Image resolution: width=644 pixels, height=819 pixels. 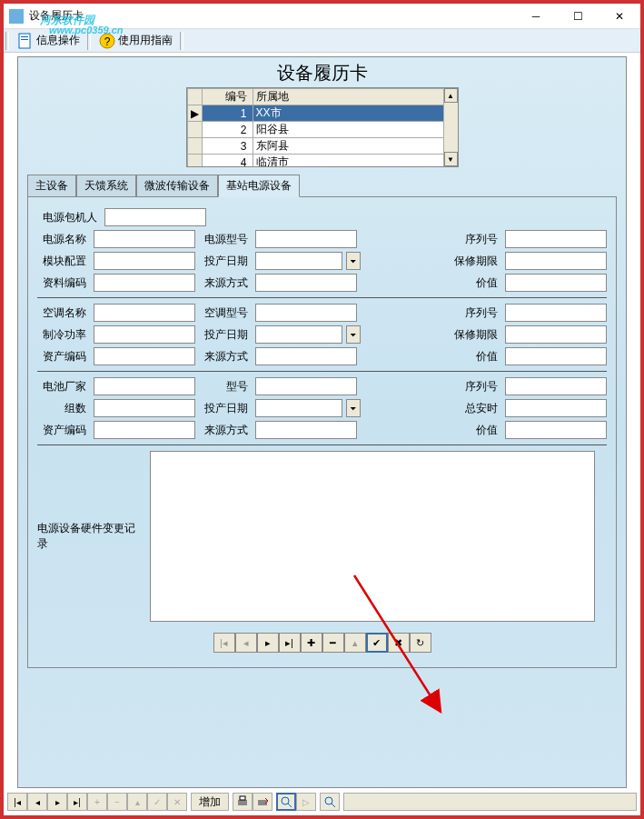 I want to click on input-power-serial, so click(x=556, y=239).